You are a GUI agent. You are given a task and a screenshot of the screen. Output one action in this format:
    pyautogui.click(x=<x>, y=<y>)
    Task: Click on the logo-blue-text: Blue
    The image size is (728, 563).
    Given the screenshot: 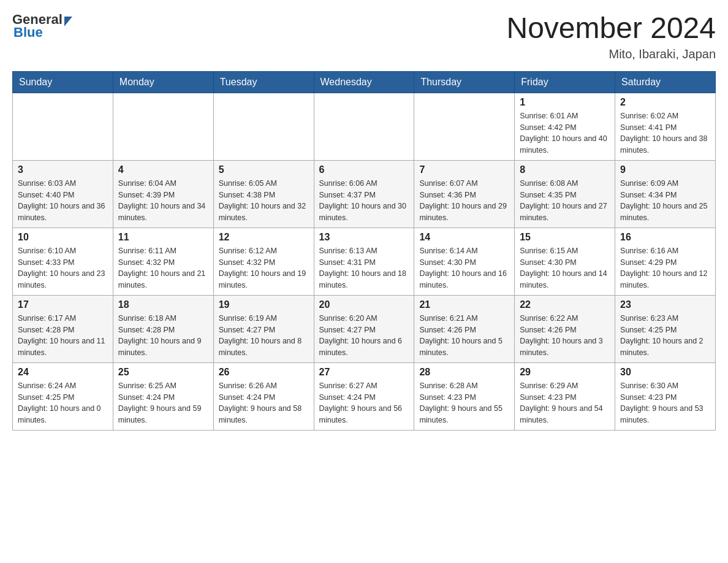 What is the action you would take?
    pyautogui.click(x=43, y=33)
    